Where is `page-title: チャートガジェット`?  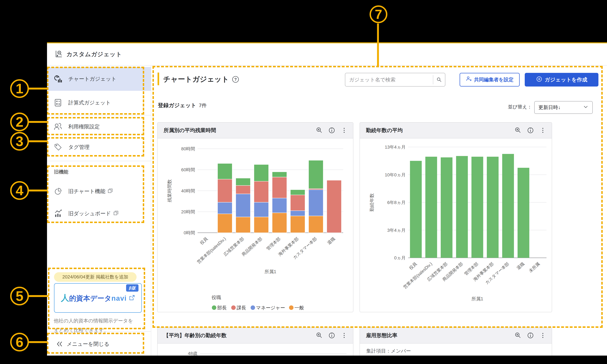 page-title: チャートガジェット is located at coordinates (196, 79).